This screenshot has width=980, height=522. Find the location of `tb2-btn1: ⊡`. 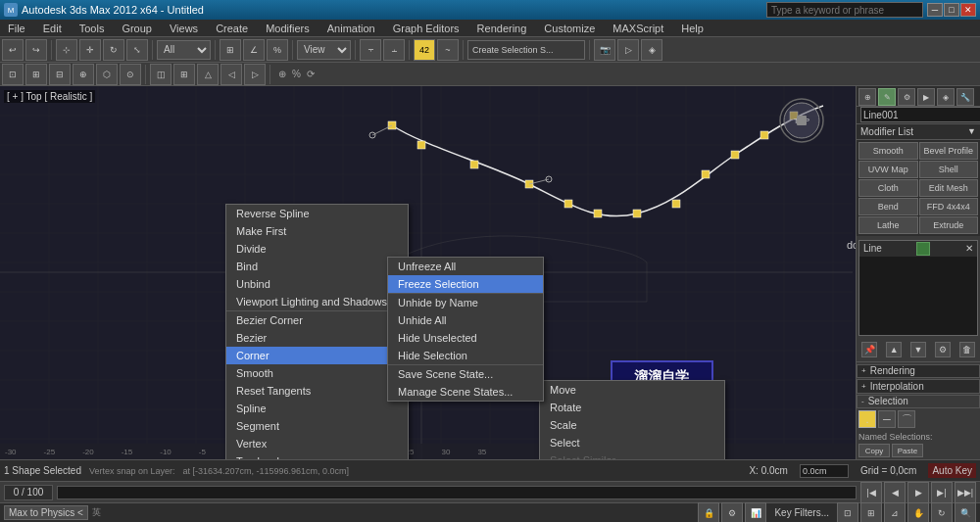

tb2-btn1: ⊡ is located at coordinates (13, 74).